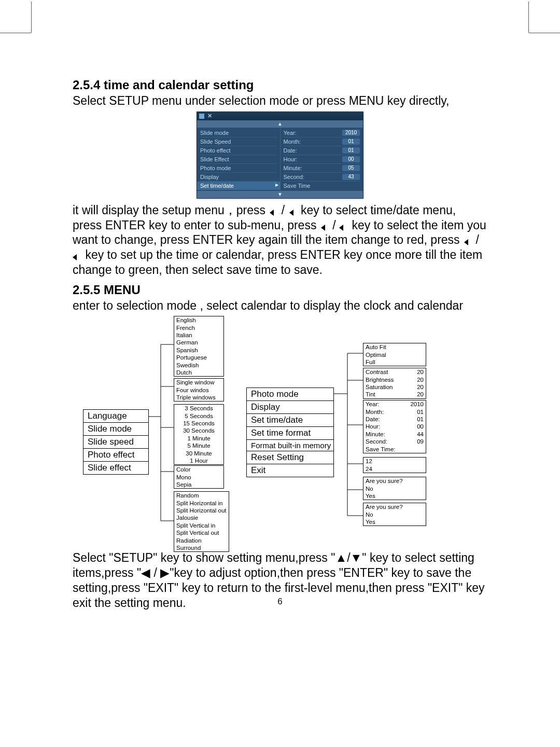 The image size is (560, 747). What do you see at coordinates (280, 85) in the screenshot?
I see `heading-2-5-4: 2.5.4 time and calendar setting` at bounding box center [280, 85].